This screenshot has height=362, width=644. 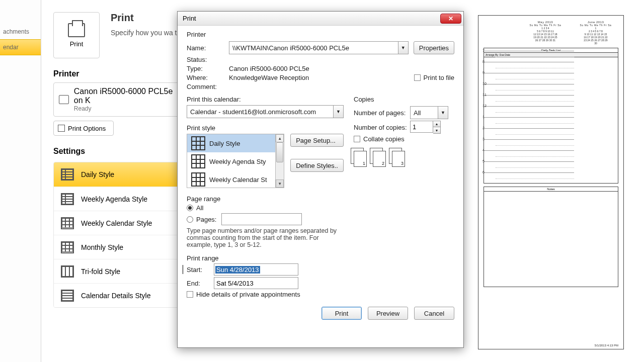 What do you see at coordinates (265, 100) in the screenshot?
I see `print-calendar-label: Print this calendar:` at bounding box center [265, 100].